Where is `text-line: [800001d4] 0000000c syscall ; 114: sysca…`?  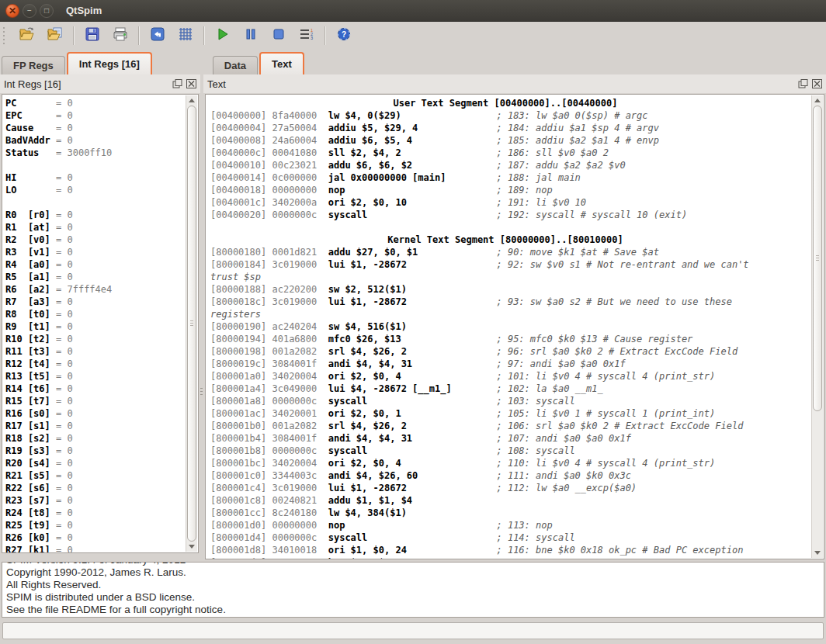 text-line: [800001d4] 0000000c syscall ; 114: sysca… is located at coordinates (517, 538).